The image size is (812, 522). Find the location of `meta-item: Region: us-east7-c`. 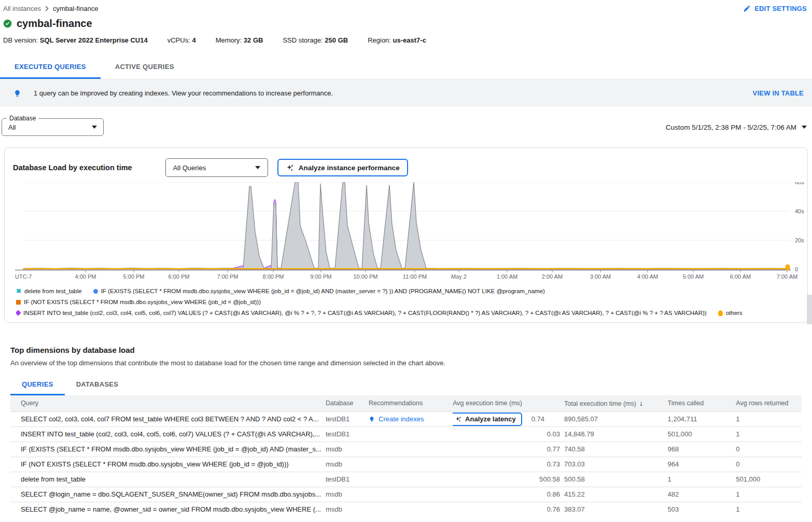

meta-item: Region: us-east7-c is located at coordinates (397, 40).